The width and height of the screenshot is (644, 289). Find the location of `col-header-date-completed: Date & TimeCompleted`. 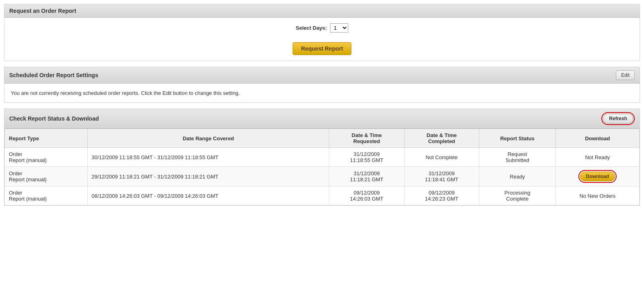

col-header-date-completed: Date & TimeCompleted is located at coordinates (442, 138).